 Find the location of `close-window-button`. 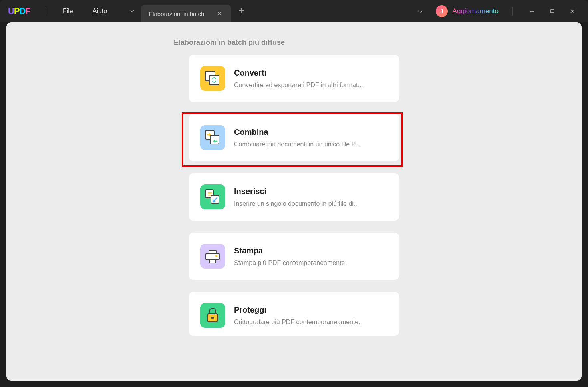

close-window-button is located at coordinates (572, 11).